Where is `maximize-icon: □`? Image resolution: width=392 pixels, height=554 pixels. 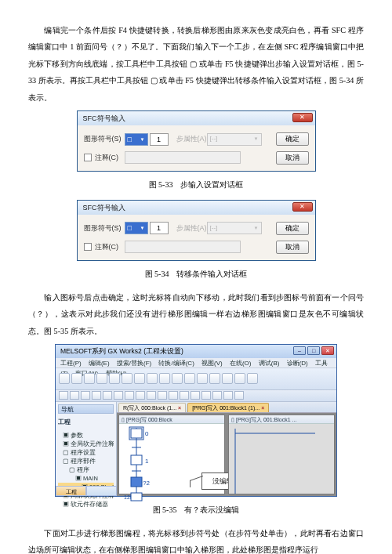
maximize-icon: □ is located at coordinates (314, 351).